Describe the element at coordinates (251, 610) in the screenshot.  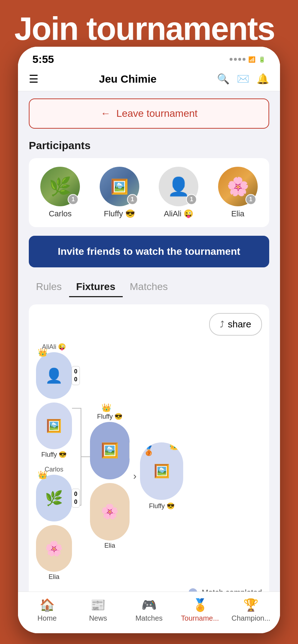
I see `nav-champion: 🏆 Champion...` at that location.